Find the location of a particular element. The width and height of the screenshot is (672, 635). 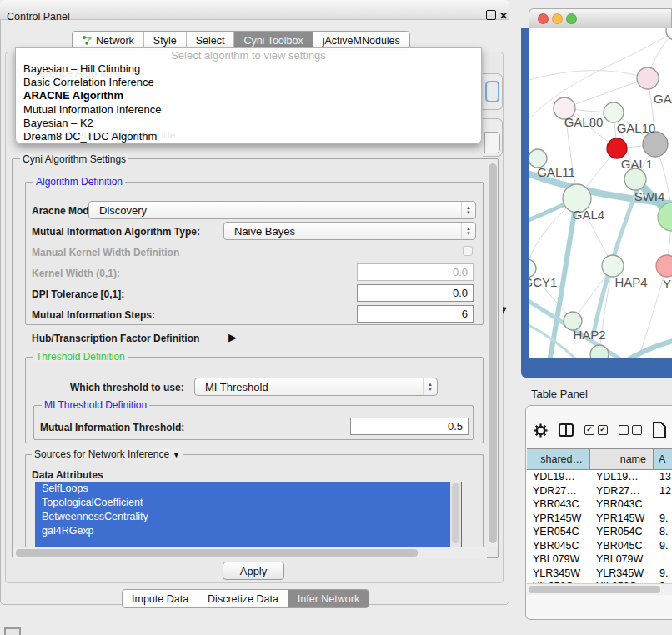

float-panel-icon is located at coordinates (491, 15).